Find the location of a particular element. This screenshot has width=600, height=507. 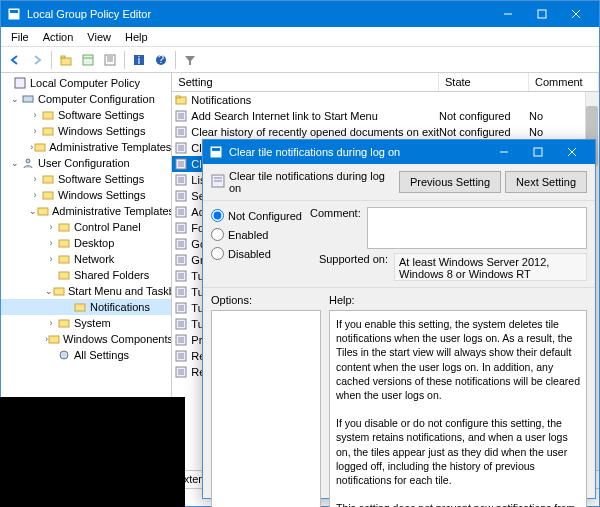

radio-disabled: Disabled is located at coordinates (256, 254).